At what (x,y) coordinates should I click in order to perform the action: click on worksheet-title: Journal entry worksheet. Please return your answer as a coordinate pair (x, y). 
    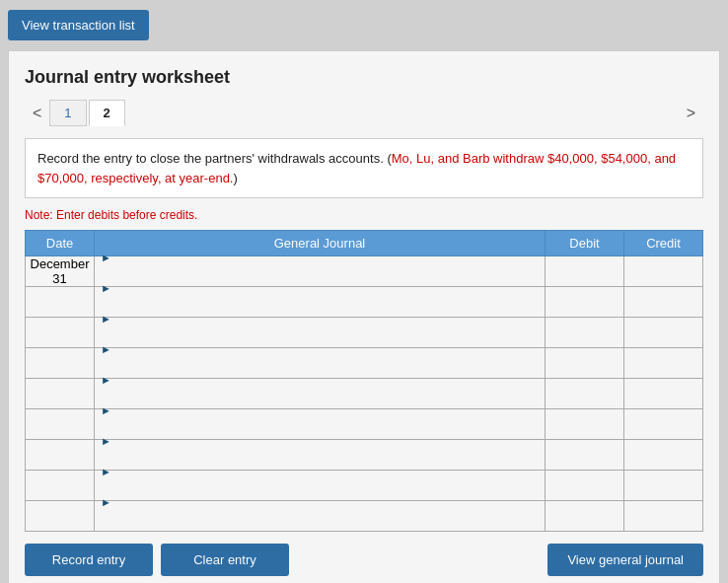
    Looking at the image, I should click on (364, 77).